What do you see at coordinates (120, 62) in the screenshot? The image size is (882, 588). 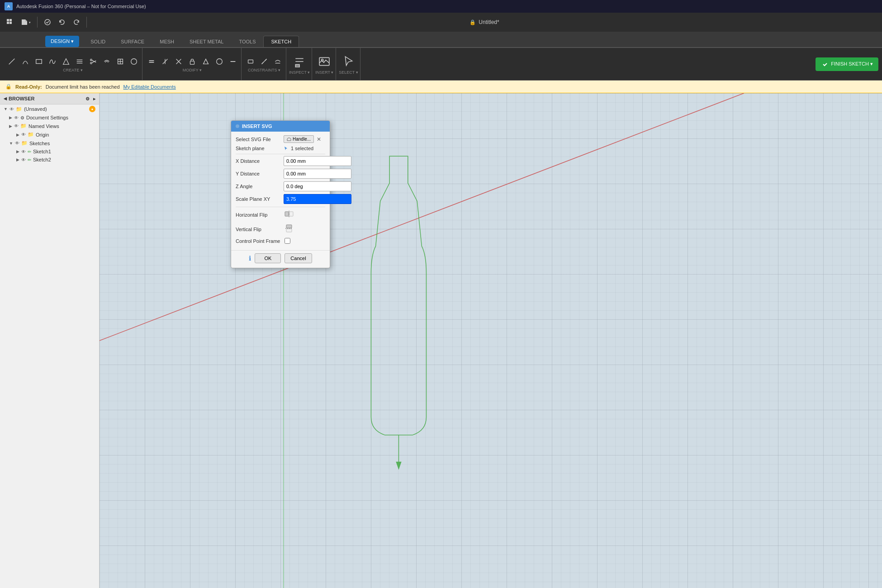 I see `square-tool-btn` at bounding box center [120, 62].